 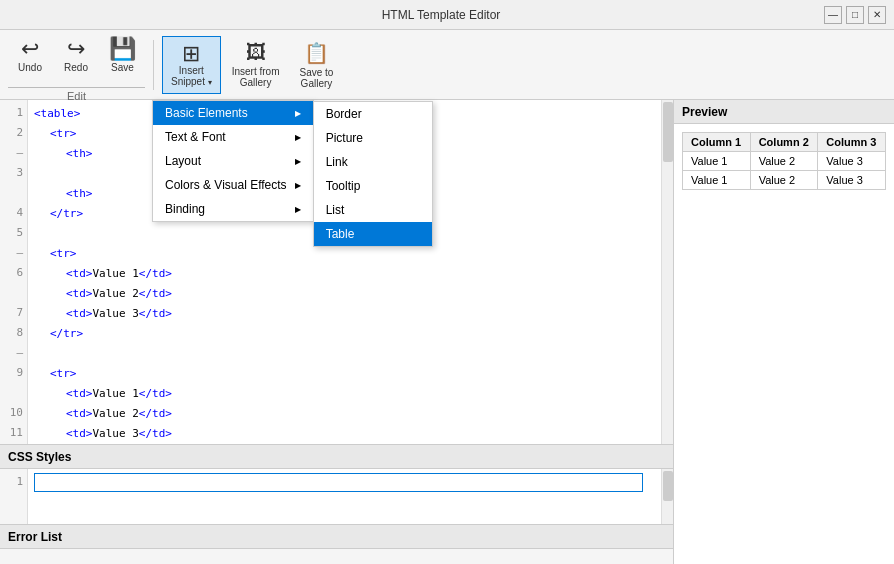 I want to click on window-controls: — □ ✕, so click(x=855, y=15).